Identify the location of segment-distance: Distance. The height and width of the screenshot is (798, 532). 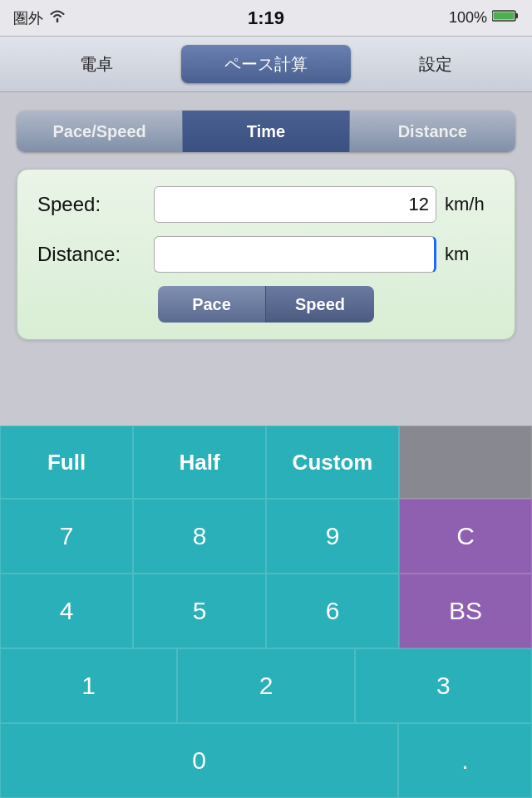
(432, 131).